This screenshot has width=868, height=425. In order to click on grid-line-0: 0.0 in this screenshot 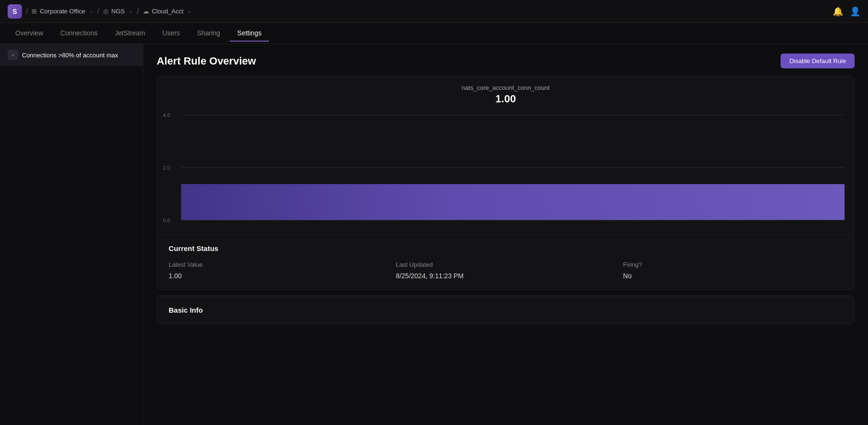, I will do `click(513, 220)`.